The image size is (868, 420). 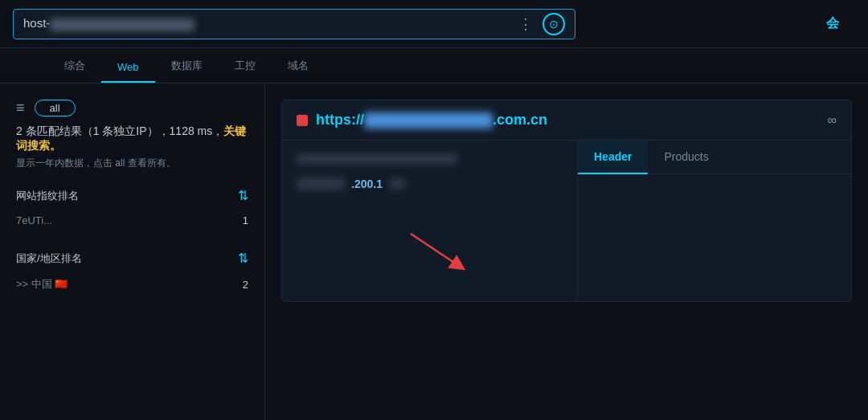 I want to click on tab-web: Web, so click(x=129, y=67).